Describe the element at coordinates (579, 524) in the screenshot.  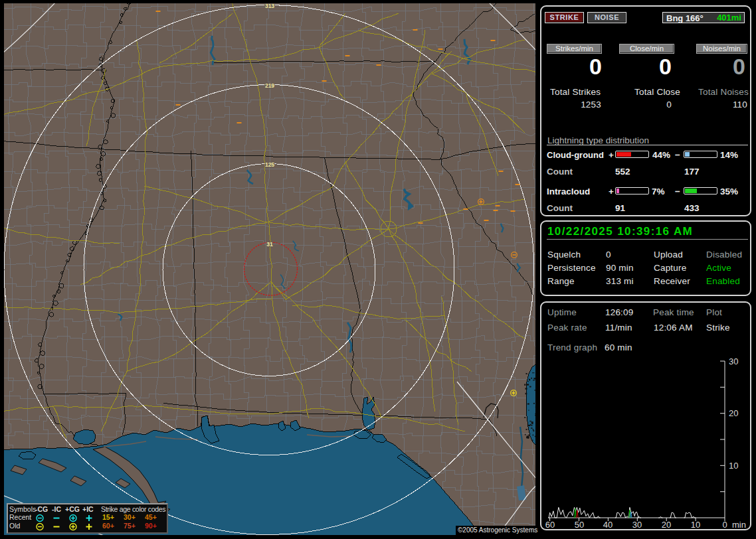
I see `svg-text: 50` at that location.